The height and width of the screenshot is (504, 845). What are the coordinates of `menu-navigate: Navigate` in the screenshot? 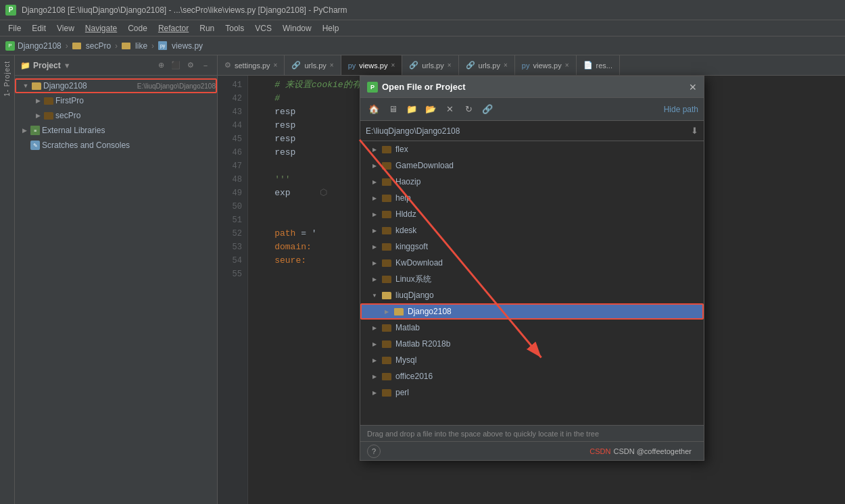 It's located at (101, 28).